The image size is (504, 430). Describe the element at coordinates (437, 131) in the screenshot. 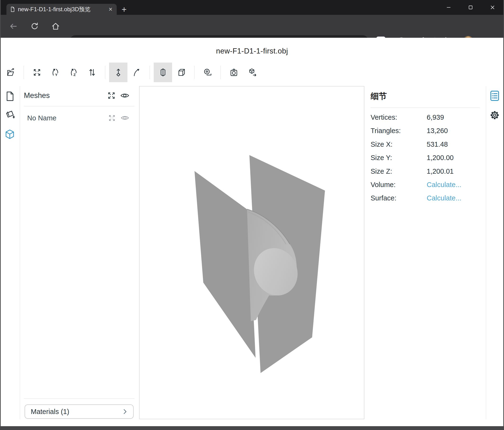

I see `row-value: 13,260` at that location.